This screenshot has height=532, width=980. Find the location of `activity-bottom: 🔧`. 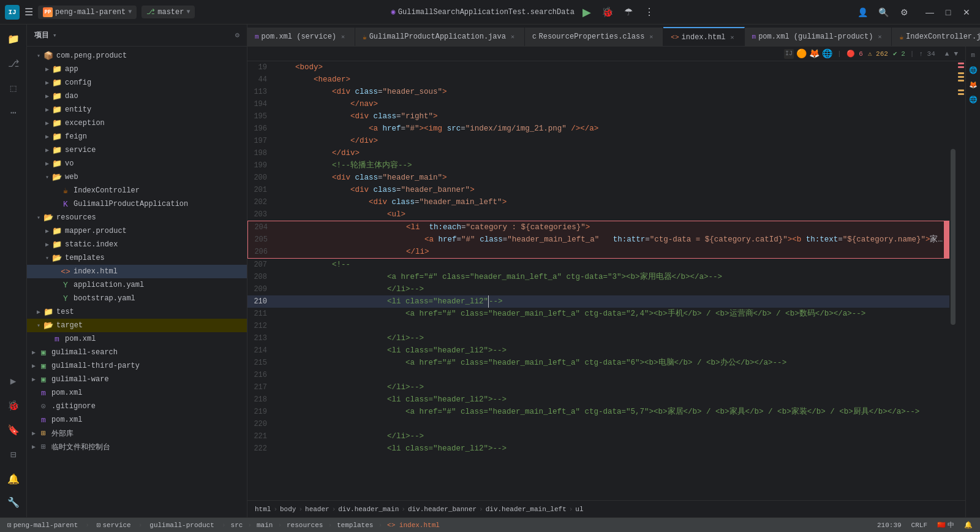

activity-bottom: 🔧 is located at coordinates (13, 503).